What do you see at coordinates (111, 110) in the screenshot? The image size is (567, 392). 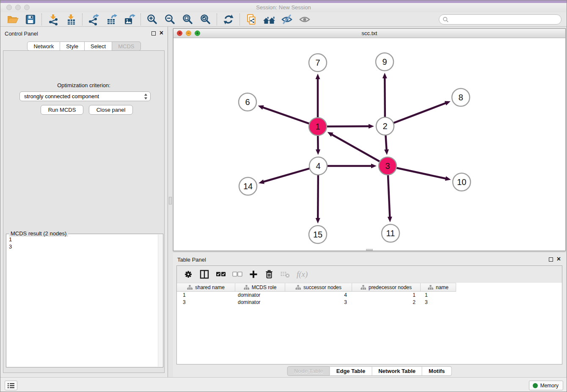 I see `close-panel-button: Close panel` at bounding box center [111, 110].